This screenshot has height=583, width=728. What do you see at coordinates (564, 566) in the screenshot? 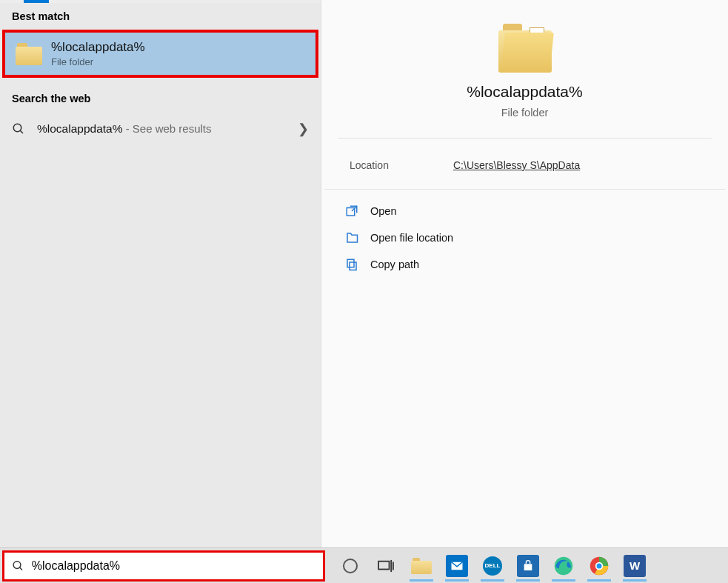
I see `edge-icon` at bounding box center [564, 566].